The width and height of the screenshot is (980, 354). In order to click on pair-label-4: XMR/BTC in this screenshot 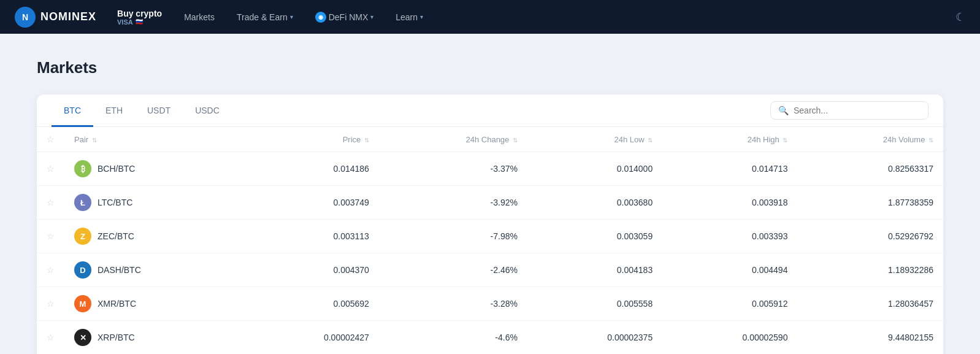, I will do `click(117, 304)`.